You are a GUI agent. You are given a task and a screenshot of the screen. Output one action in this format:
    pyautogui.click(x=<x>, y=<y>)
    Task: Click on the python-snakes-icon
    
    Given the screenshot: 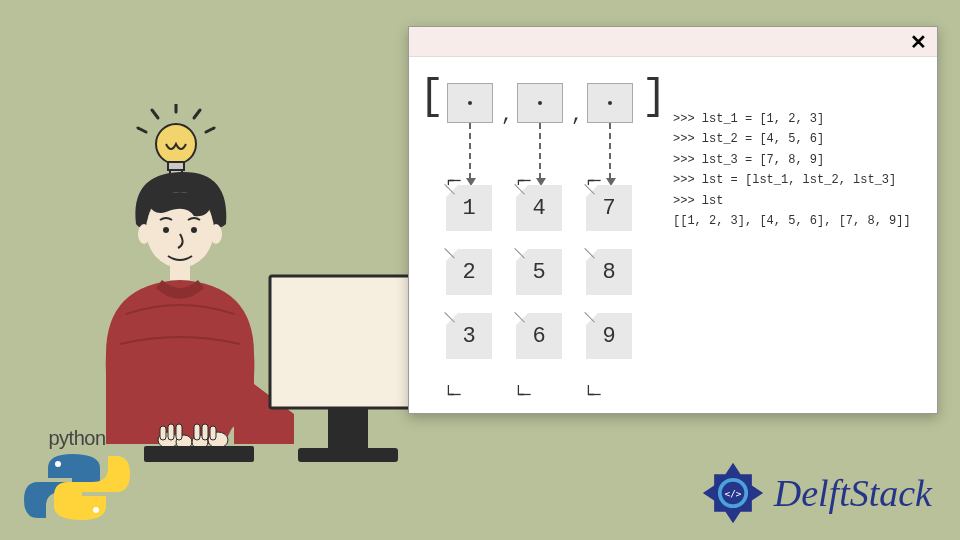 What is the action you would take?
    pyautogui.click(x=77, y=487)
    